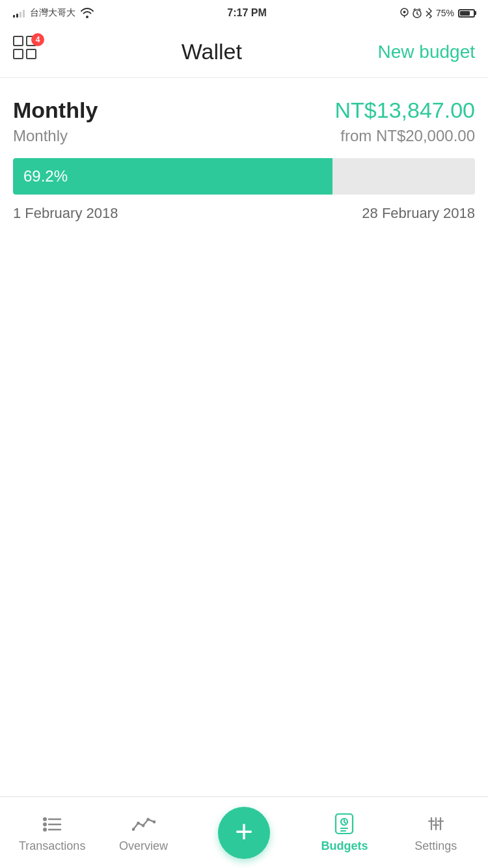 Image resolution: width=488 pixels, height=868 pixels. I want to click on budget-title: Monthly, so click(55, 111).